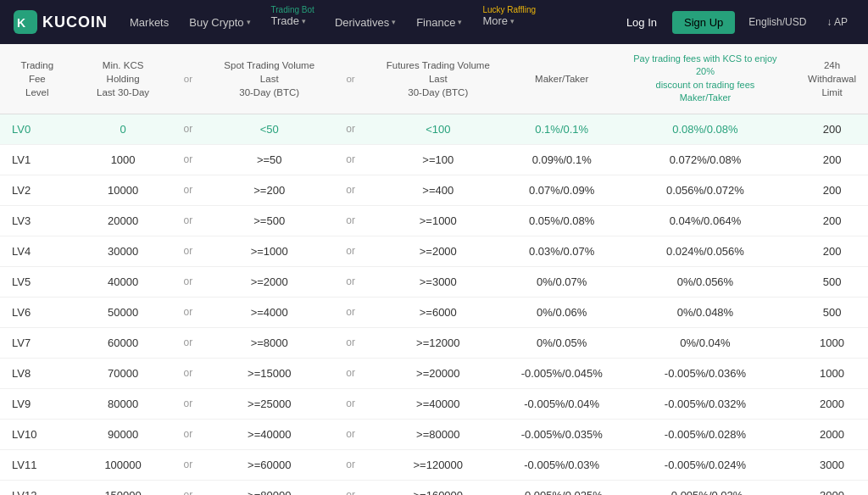 The height and width of the screenshot is (495, 868). I want to click on cell-kcs-rate: -0.005%/0.032%, so click(705, 403).